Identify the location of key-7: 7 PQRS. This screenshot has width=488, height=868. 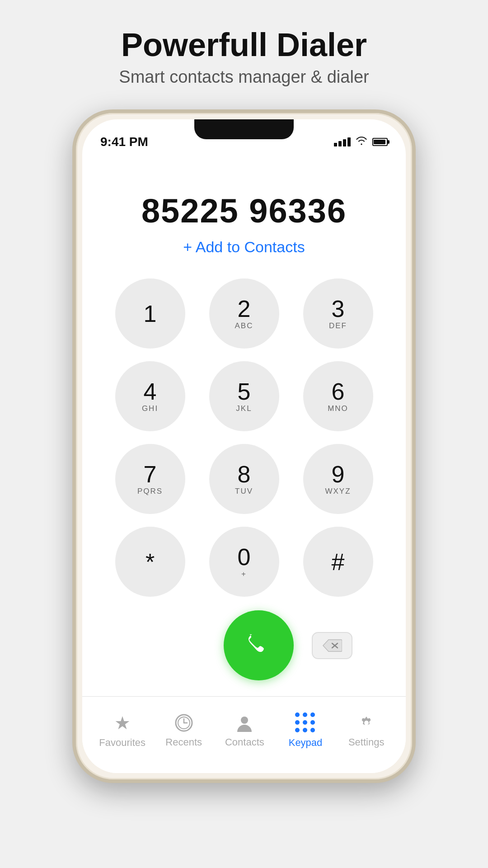
(150, 479).